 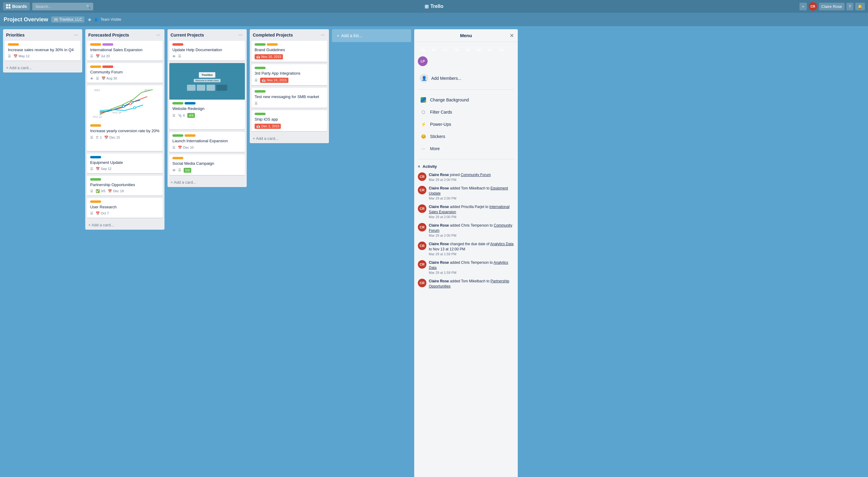 What do you see at coordinates (207, 109) in the screenshot?
I see `card-title: Website Redesign` at bounding box center [207, 109].